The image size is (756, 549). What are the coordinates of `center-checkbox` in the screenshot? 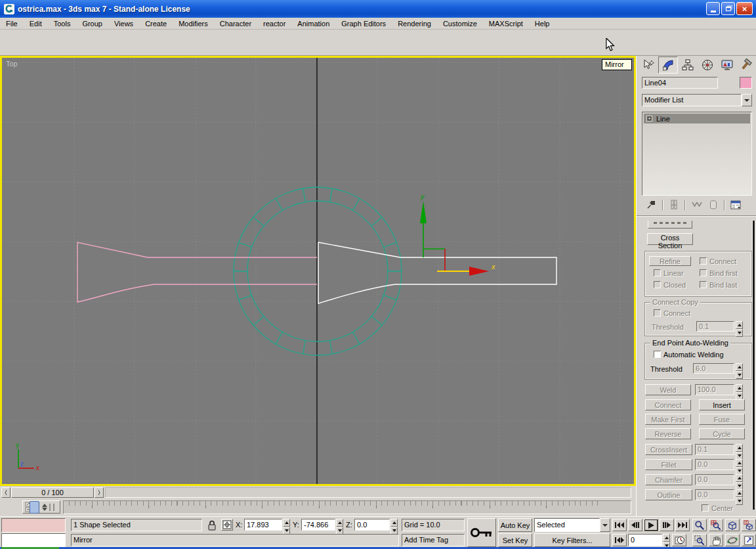 It's located at (705, 508).